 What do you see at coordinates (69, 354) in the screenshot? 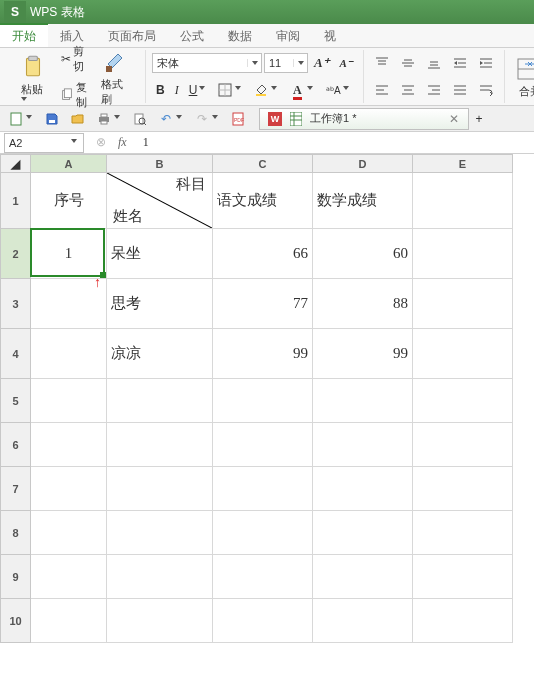
I see `cell-A4` at bounding box center [69, 354].